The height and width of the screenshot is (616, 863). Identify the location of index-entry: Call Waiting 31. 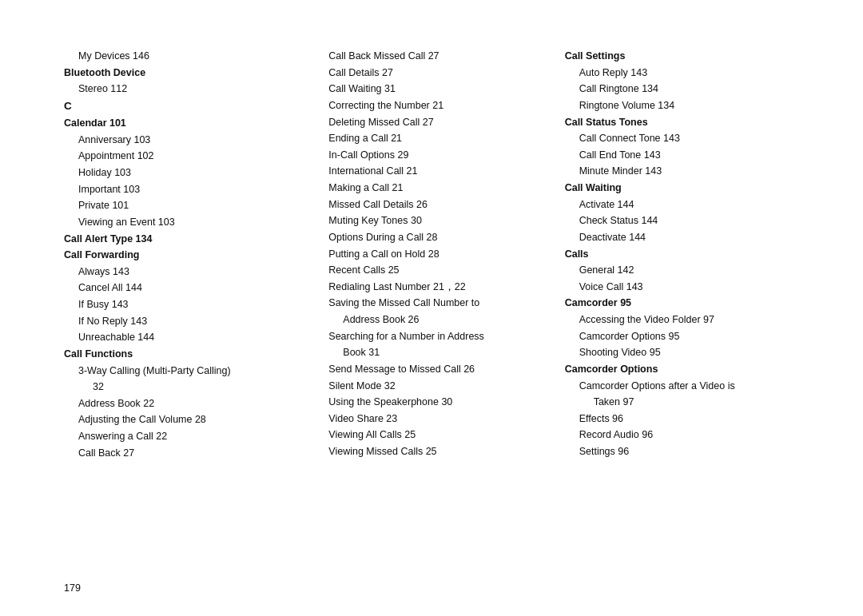
(432, 89).